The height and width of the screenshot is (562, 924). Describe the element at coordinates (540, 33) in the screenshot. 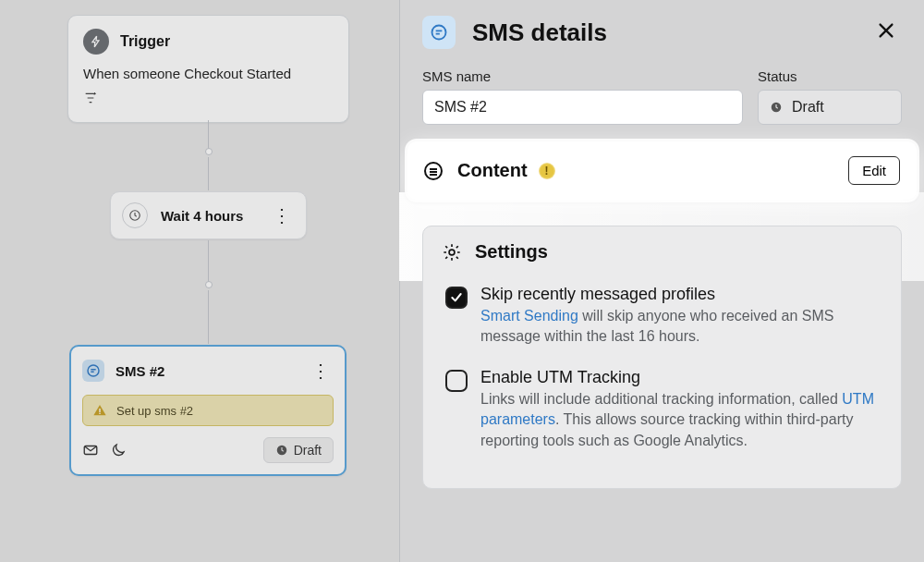

I see `panel-title: SMS details` at that location.